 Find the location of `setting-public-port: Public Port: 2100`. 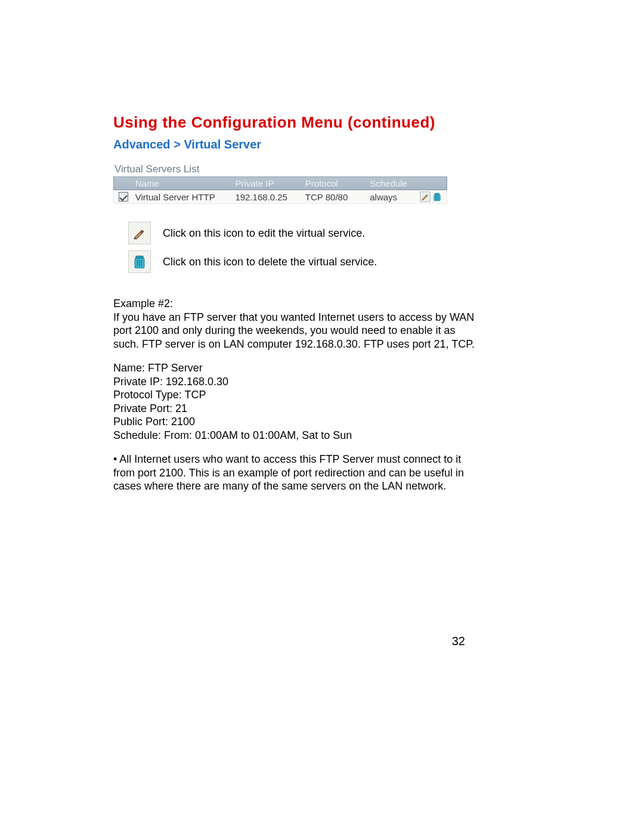

setting-public-port: Public Port: 2100 is located at coordinates (322, 422).